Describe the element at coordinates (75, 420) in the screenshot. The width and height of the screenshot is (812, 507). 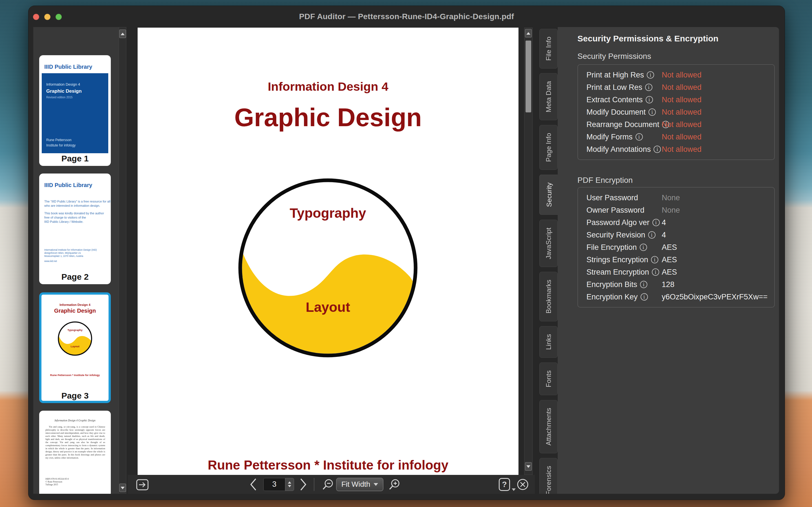
I see `thumb4-heading: Information Design 4 Graphic Design` at that location.